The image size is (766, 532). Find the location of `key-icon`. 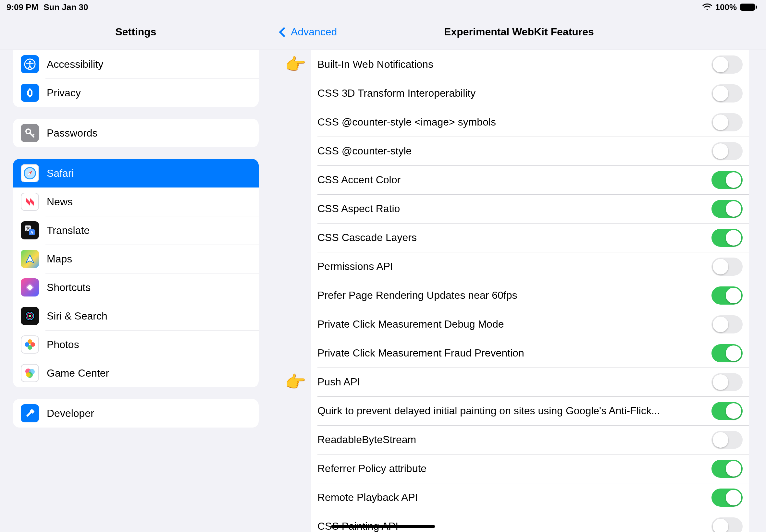

key-icon is located at coordinates (30, 133).